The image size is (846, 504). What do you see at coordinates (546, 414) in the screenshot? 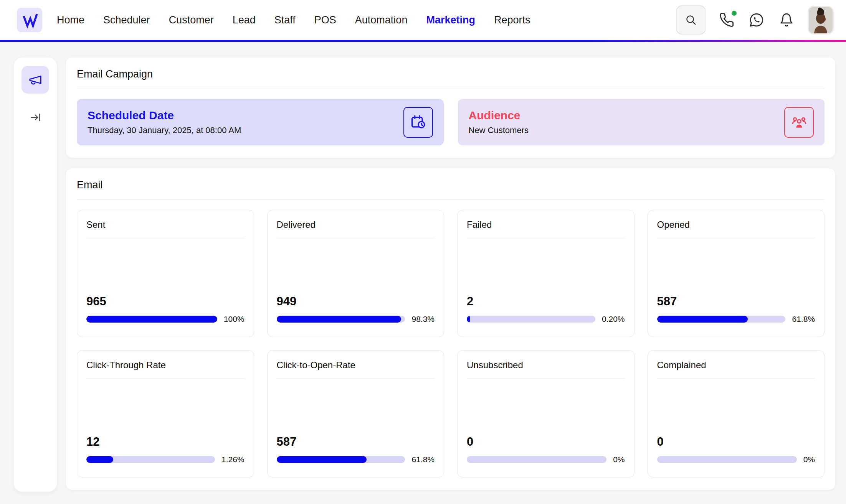
I see `stat-card-unsubscribed: Unsubscribed 0 0%` at bounding box center [546, 414].